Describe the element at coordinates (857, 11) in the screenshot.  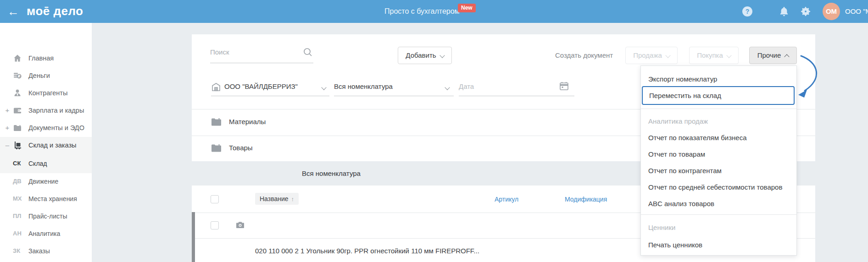
I see `account-name: ООО "МОЕ ДЕЛО"` at that location.